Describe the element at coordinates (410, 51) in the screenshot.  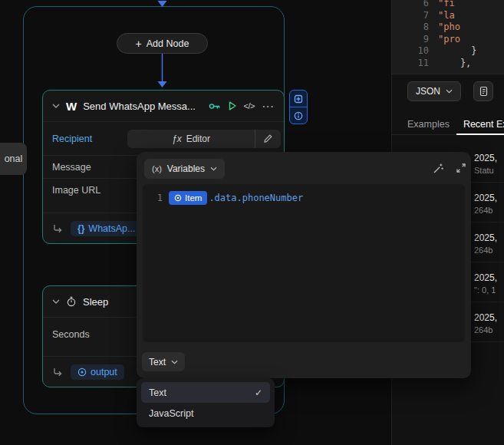
I see `line-number: 10` at that location.